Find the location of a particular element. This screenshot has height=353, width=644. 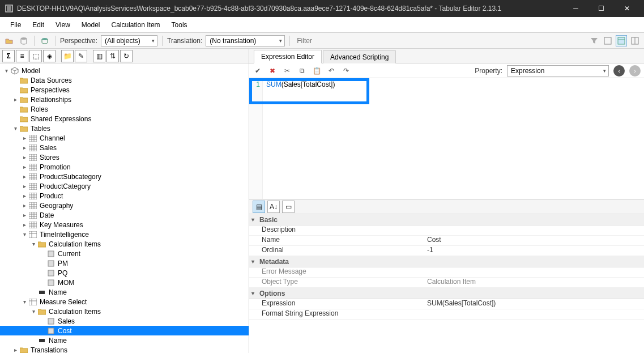

tree-root-model: ▾Model is located at coordinates (125, 70).